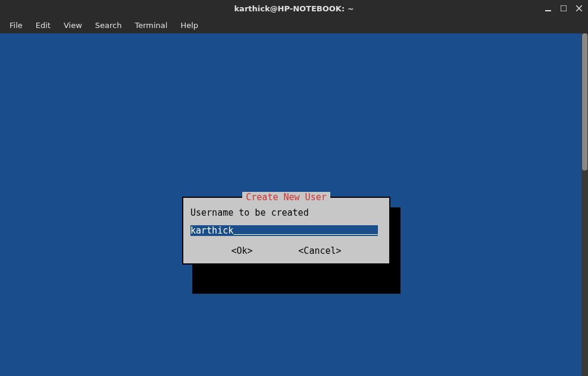  Describe the element at coordinates (242, 251) in the screenshot. I see `ok-button: <Ok>` at that location.